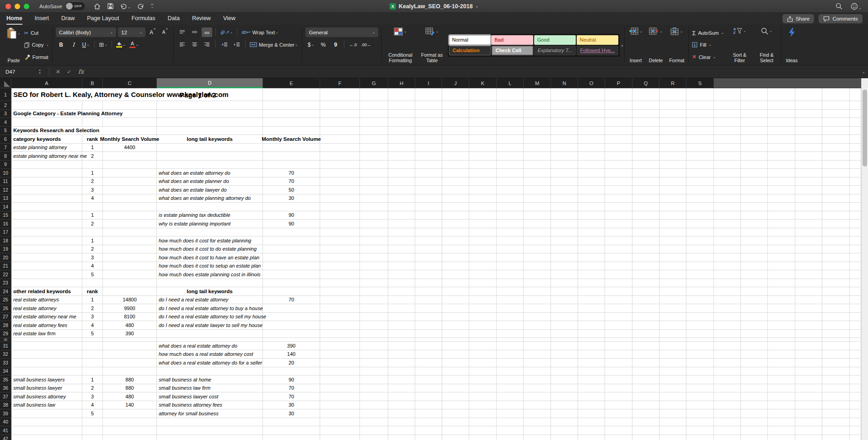  Describe the element at coordinates (429, 165) in the screenshot. I see `cell-I9` at that location.